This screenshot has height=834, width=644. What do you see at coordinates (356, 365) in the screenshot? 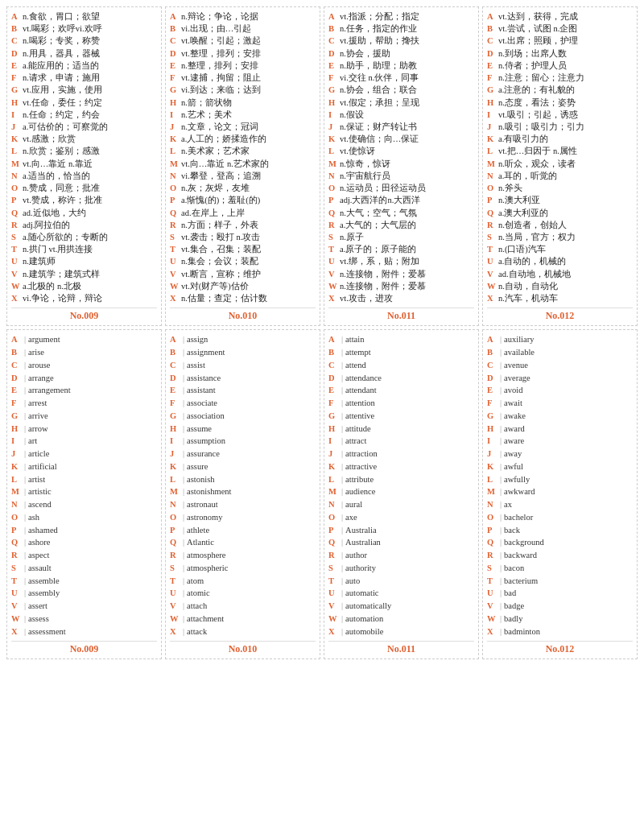
I see `word-text: attend` at bounding box center [356, 365].